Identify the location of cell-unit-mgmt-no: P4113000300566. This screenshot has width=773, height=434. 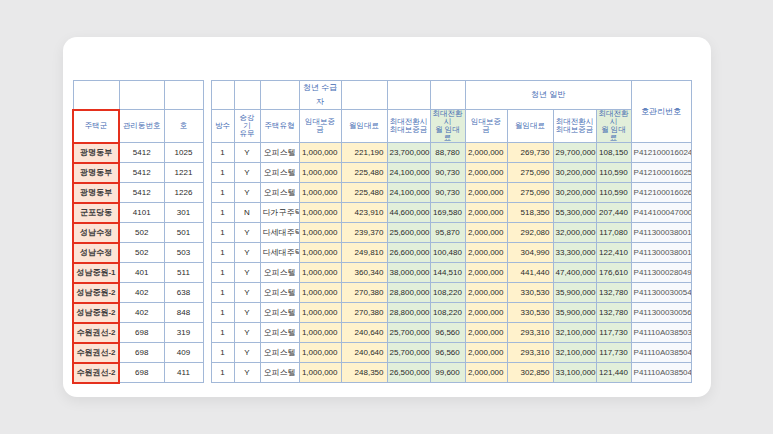
(661, 313).